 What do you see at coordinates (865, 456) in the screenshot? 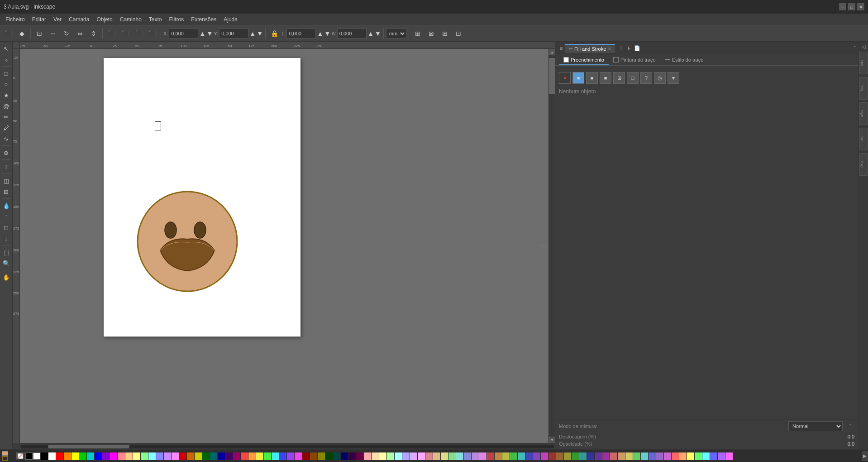
I see `palette-scroll-right: ▶` at bounding box center [865, 456].